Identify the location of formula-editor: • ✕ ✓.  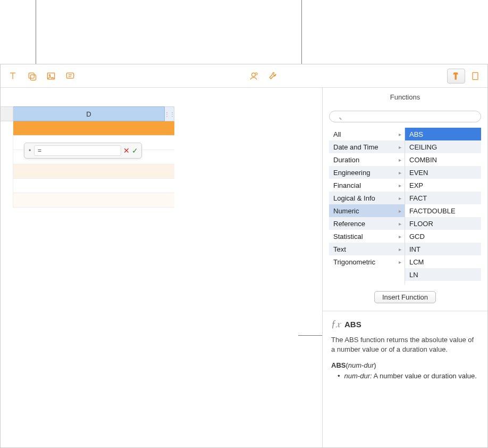
(83, 151).